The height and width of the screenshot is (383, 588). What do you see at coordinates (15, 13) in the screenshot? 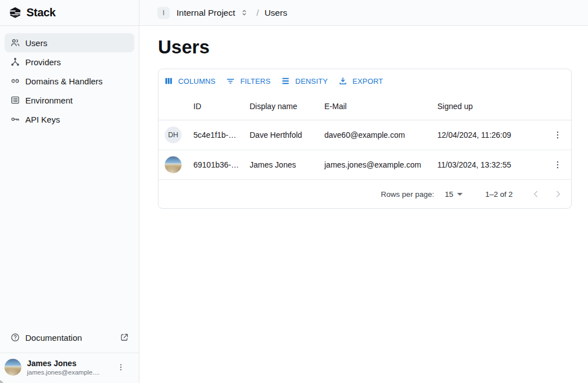
I see `stack-logo-icon` at bounding box center [15, 13].